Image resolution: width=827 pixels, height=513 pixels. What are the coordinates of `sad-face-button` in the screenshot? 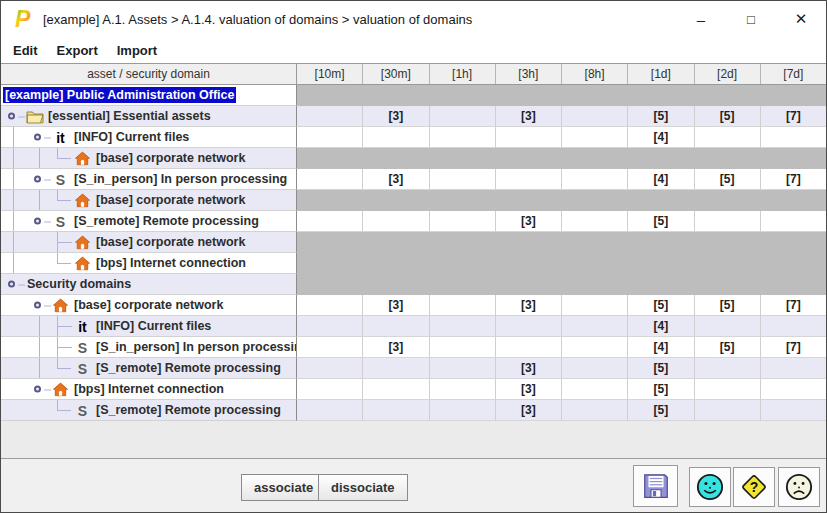 It's located at (799, 487).